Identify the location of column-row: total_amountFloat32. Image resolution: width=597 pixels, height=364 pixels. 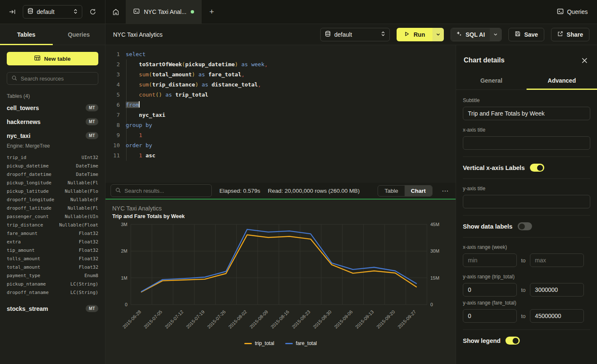
(52, 267).